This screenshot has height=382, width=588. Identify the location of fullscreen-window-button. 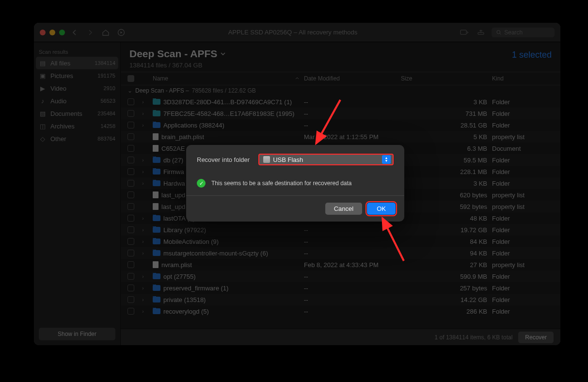
(62, 32).